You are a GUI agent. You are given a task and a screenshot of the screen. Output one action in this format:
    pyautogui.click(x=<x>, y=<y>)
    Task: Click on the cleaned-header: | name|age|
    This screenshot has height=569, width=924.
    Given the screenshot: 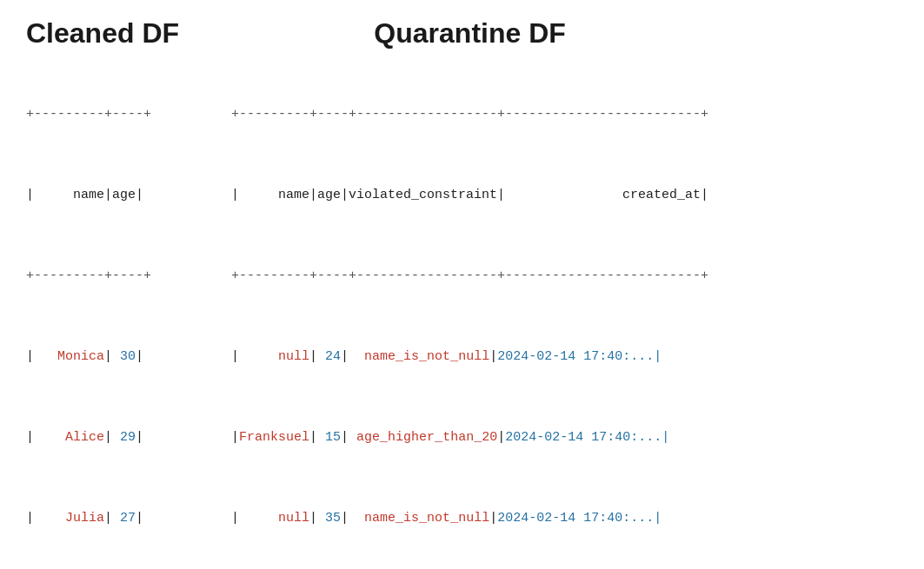 What is the action you would take?
    pyautogui.click(x=89, y=195)
    